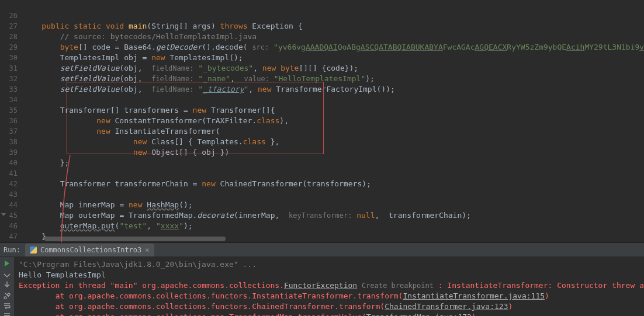  I want to click on create-breakpoint-link: Create breakpoint, so click(397, 286).